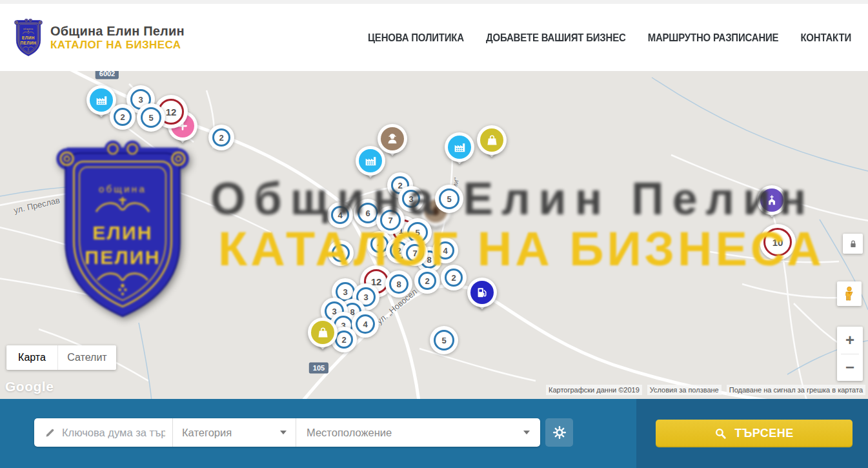  Describe the element at coordinates (117, 31) in the screenshot. I see `site-title: Община Елин Пелин` at that location.